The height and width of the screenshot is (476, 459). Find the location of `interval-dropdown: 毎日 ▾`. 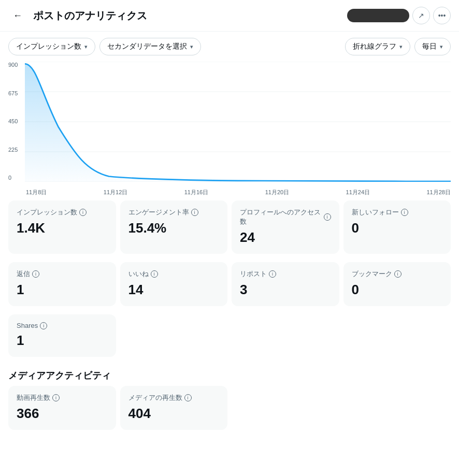

interval-dropdown: 毎日 ▾ is located at coordinates (433, 47).